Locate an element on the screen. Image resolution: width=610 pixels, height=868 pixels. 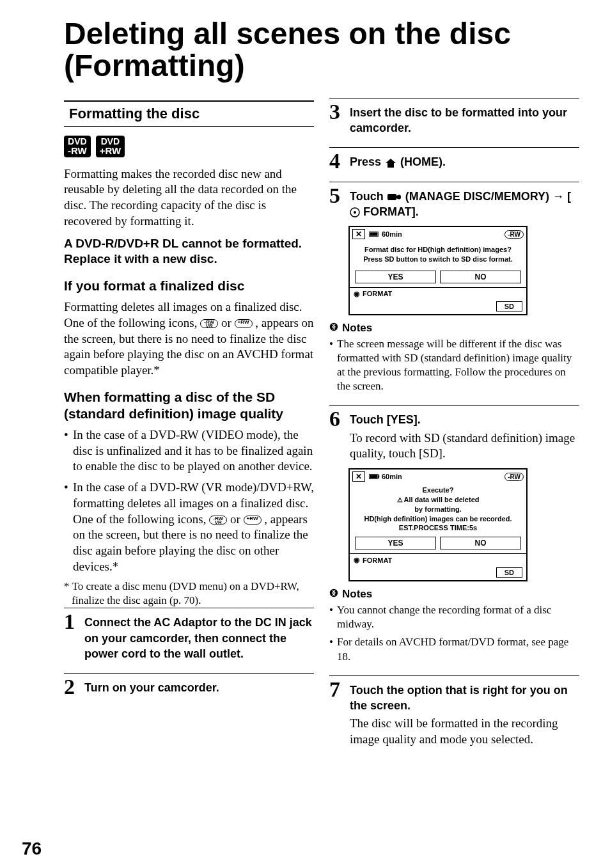
badge-bottom: +RW is located at coordinates (110, 151).